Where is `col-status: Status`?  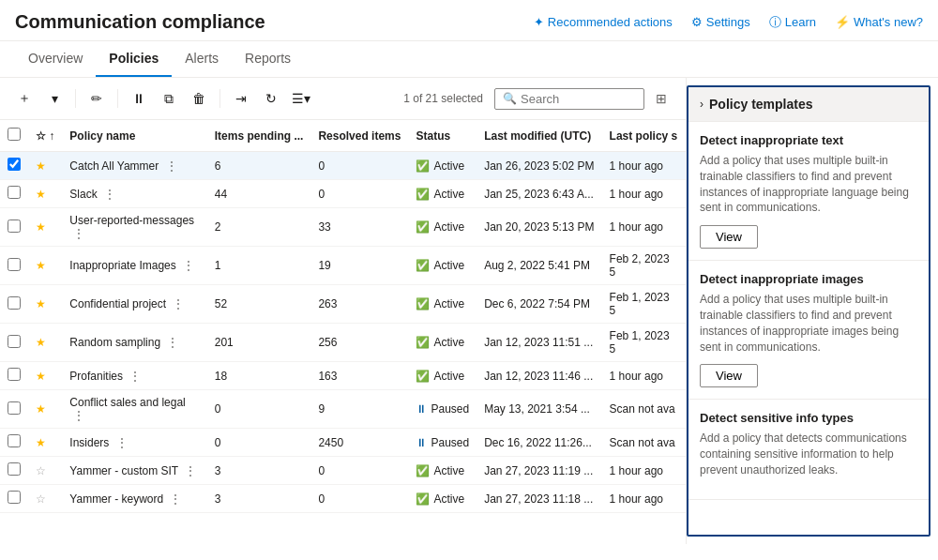
col-status: Status is located at coordinates (443, 136).